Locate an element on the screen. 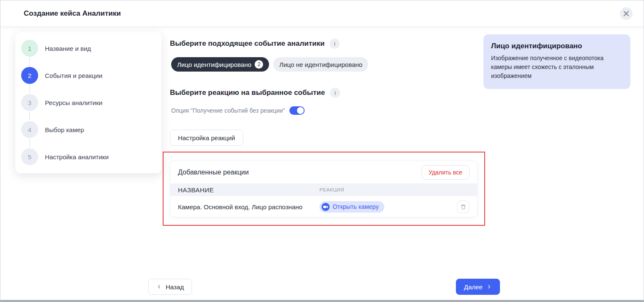 Image resolution: width=644 pixels, height=302 pixels. back-button: Назад is located at coordinates (170, 287).